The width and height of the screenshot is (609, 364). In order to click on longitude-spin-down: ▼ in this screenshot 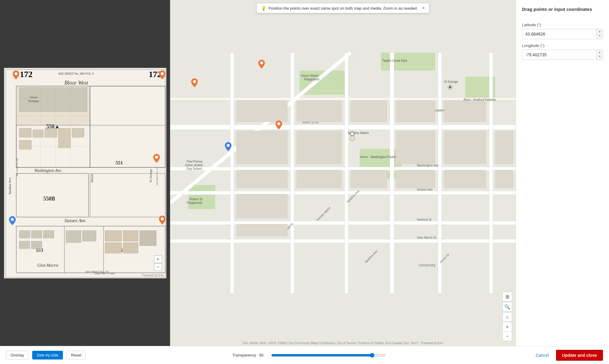, I will do `click(600, 56)`.